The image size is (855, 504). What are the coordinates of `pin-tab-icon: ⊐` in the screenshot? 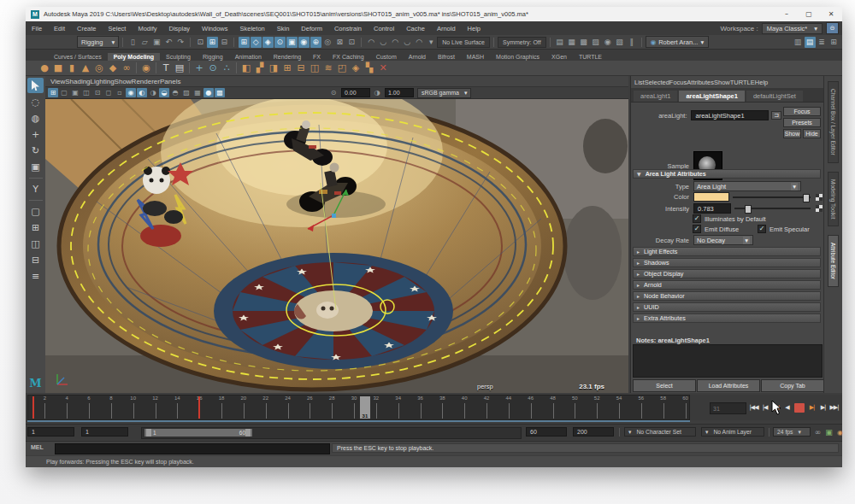 It's located at (776, 115).